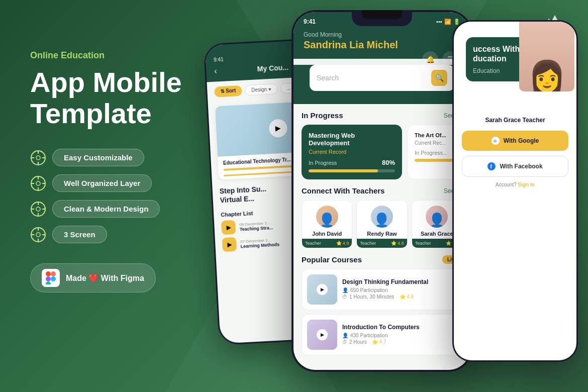 The width and height of the screenshot is (588, 392). I want to click on progress-row-1: In Progress 80%, so click(352, 163).